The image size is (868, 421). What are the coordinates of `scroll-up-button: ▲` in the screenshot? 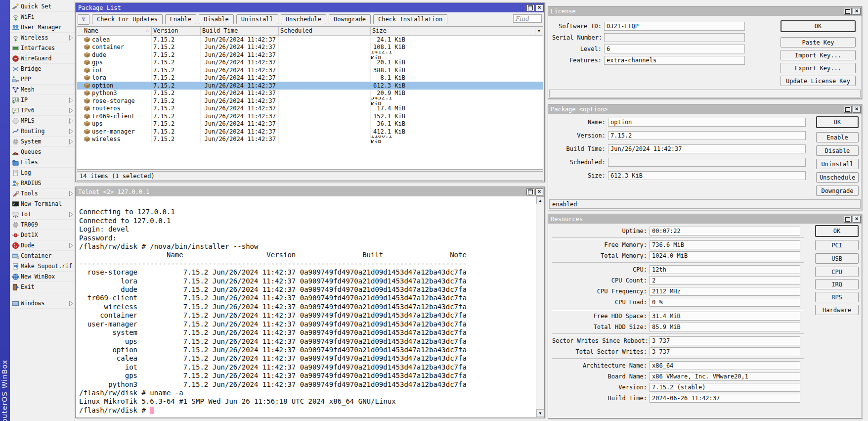 It's located at (540, 200).